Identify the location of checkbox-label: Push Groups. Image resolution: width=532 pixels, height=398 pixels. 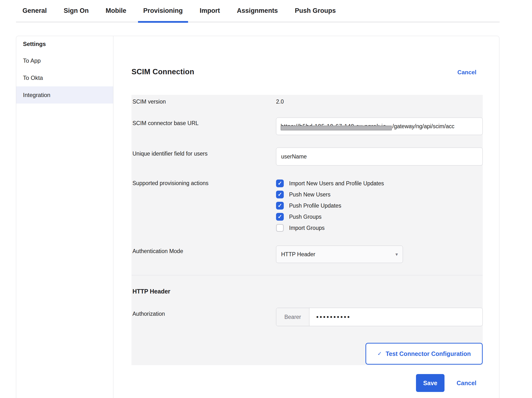
(305, 217).